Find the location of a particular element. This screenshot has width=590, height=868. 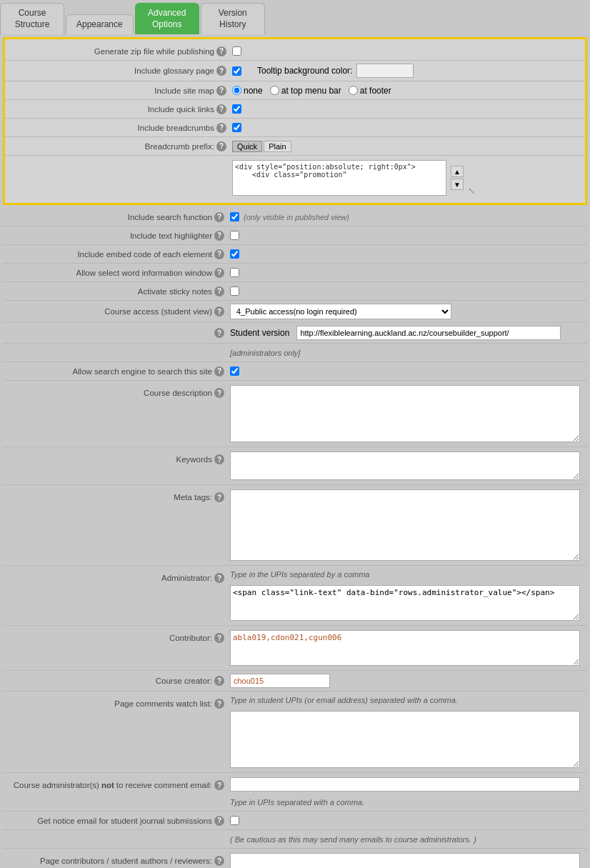

help-page-contributors: ? is located at coordinates (219, 861).